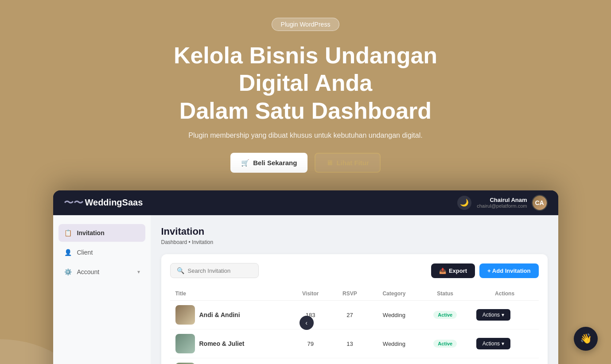 Image resolution: width=611 pixels, height=364 pixels. What do you see at coordinates (230, 315) in the screenshot?
I see `invitation-title: Andi & Andini` at bounding box center [230, 315].